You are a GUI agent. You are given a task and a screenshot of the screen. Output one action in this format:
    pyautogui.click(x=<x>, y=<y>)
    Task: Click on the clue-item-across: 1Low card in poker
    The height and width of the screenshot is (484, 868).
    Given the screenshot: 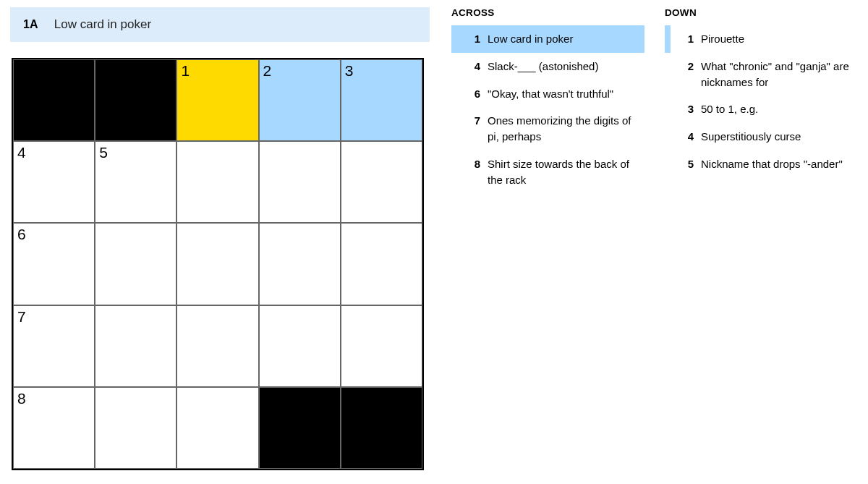 What is the action you would take?
    pyautogui.click(x=548, y=39)
    